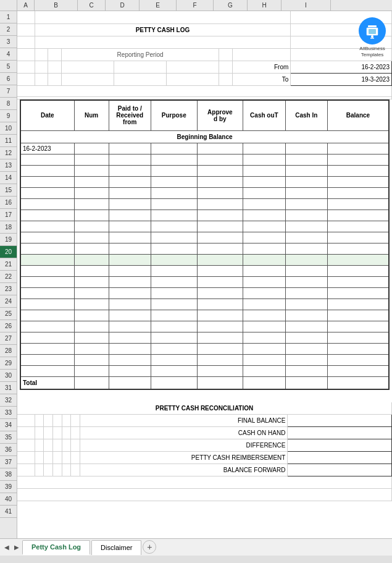  Describe the element at coordinates (9, 30) in the screenshot. I see `row-number-2: 2` at that location.